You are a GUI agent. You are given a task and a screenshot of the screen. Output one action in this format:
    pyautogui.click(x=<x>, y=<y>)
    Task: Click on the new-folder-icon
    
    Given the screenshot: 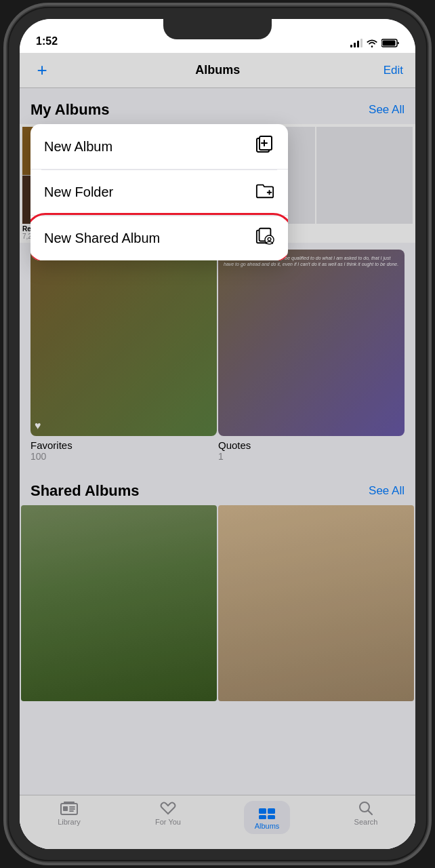 What is the action you would take?
    pyautogui.click(x=265, y=193)
    